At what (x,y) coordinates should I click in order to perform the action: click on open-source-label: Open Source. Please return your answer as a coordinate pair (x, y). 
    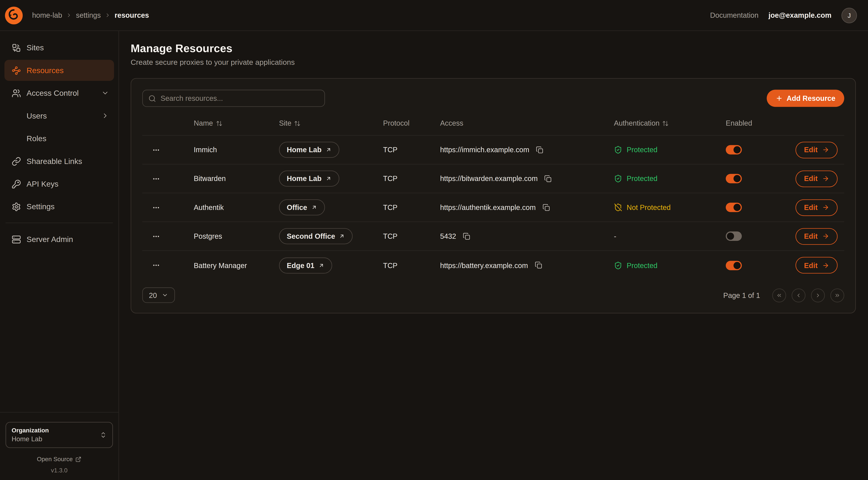
    Looking at the image, I should click on (55, 459).